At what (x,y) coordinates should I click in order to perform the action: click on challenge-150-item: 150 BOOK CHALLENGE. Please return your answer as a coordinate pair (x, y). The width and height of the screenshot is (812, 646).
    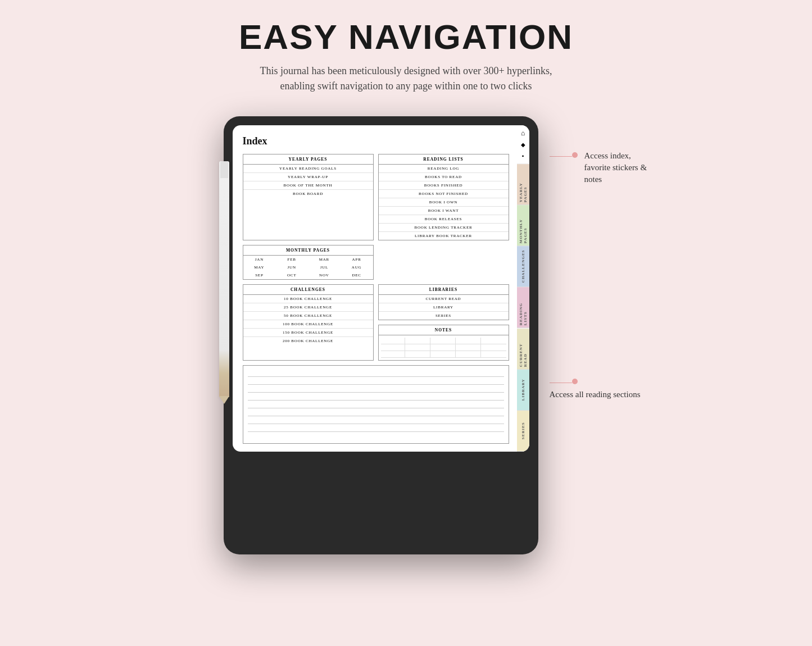
    Looking at the image, I should click on (308, 333).